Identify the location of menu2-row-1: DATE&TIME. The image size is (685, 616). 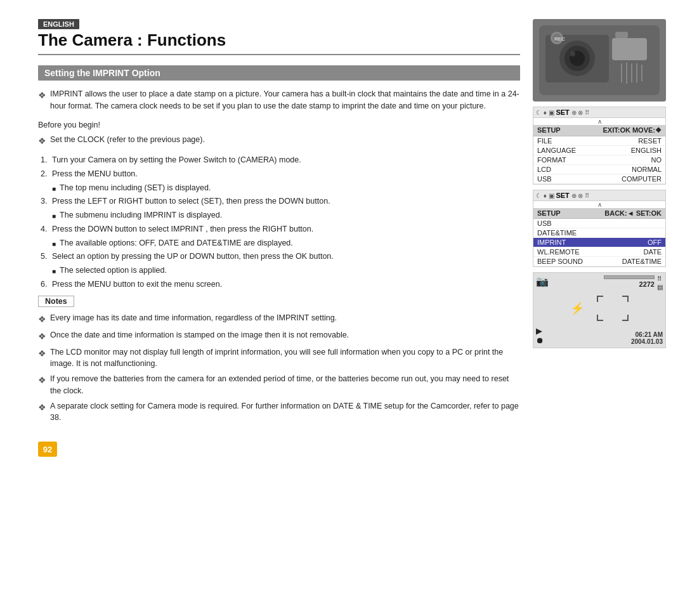
(599, 233).